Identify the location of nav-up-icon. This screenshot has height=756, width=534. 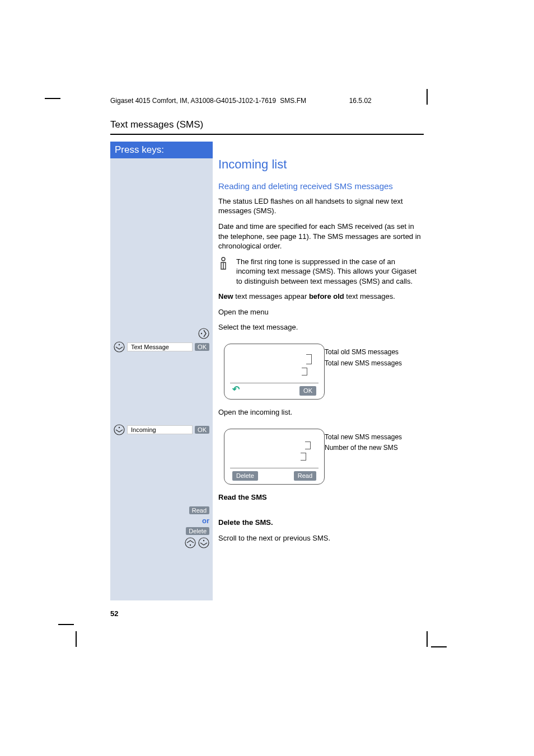
(190, 543).